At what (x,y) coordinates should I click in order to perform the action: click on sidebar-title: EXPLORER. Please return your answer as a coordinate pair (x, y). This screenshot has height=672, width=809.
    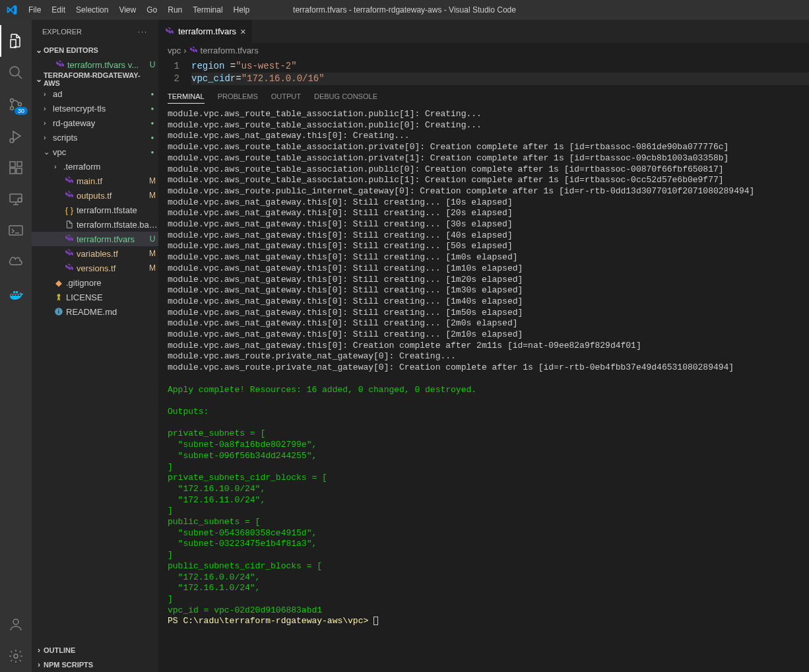
    Looking at the image, I should click on (62, 32).